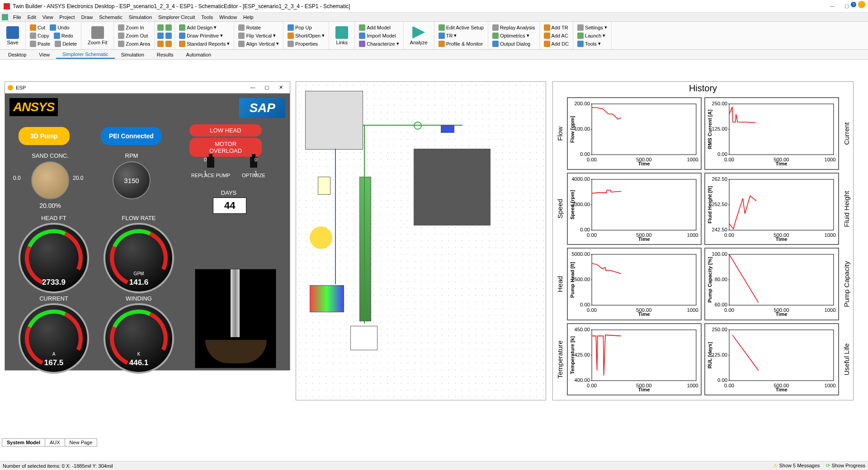  What do you see at coordinates (845, 465) in the screenshot?
I see `show-progress-button: Show Progress` at bounding box center [845, 465].